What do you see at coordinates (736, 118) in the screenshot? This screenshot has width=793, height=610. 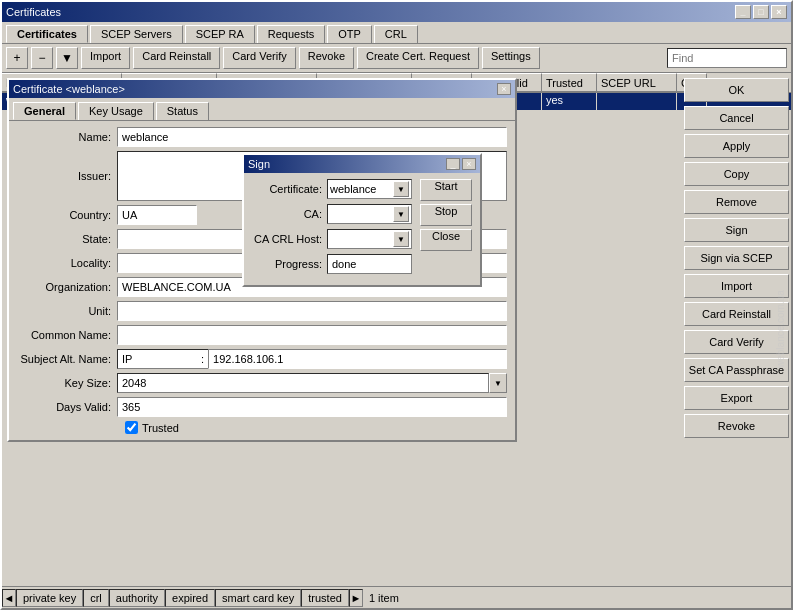 I see `cancel-button: Cancel` at bounding box center [736, 118].